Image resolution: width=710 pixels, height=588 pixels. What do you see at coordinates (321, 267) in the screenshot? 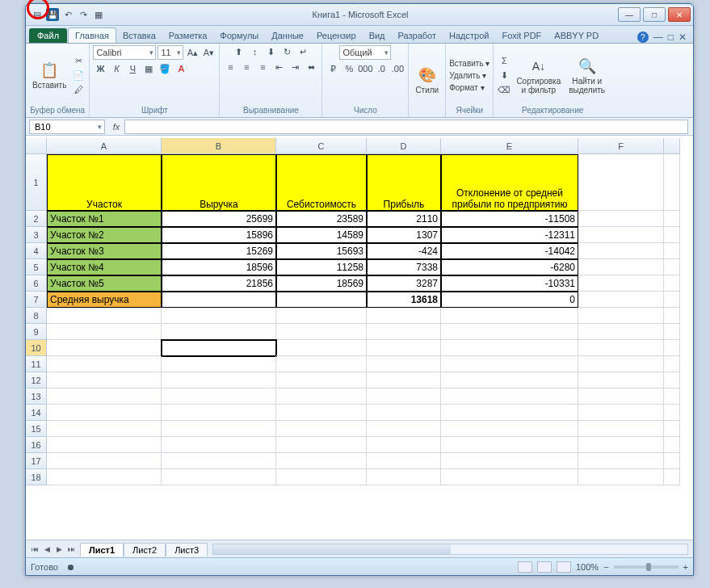
I see `cell-C5: 11258` at bounding box center [321, 267].